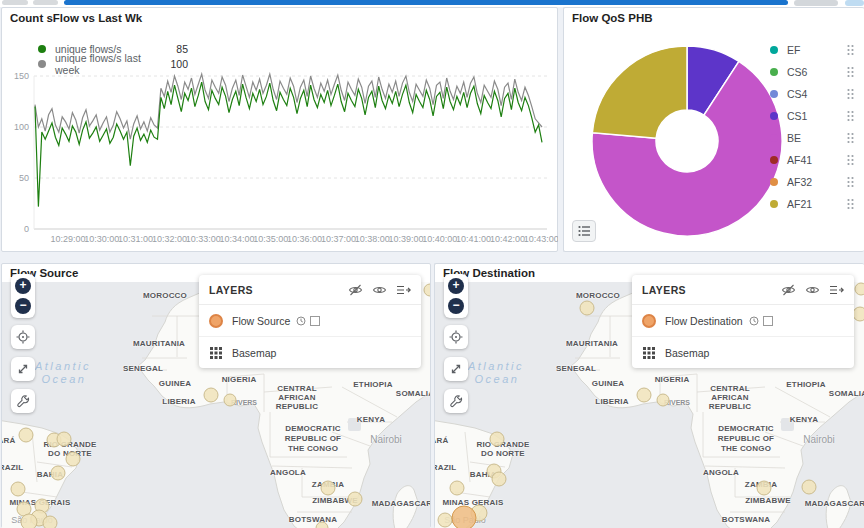 This screenshot has width=864, height=528. I want to click on layer-name: Flow Destination, so click(704, 321).